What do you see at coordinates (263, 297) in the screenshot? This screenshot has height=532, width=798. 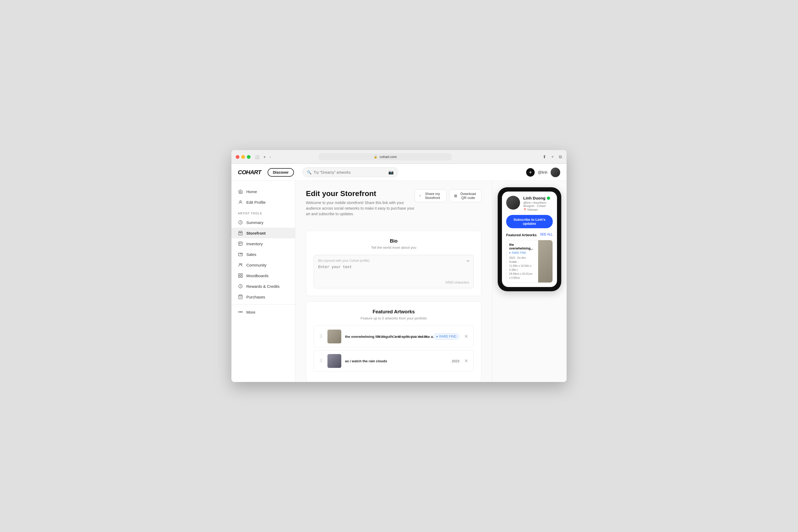 I see `sidebar-item-purchases: Purchases` at bounding box center [263, 297].